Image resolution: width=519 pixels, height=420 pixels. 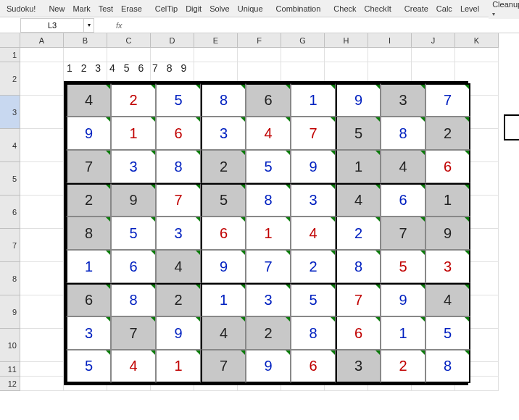 What do you see at coordinates (403, 133) in the screenshot?
I see `sudoku-cell-r2c8: 8` at bounding box center [403, 133].